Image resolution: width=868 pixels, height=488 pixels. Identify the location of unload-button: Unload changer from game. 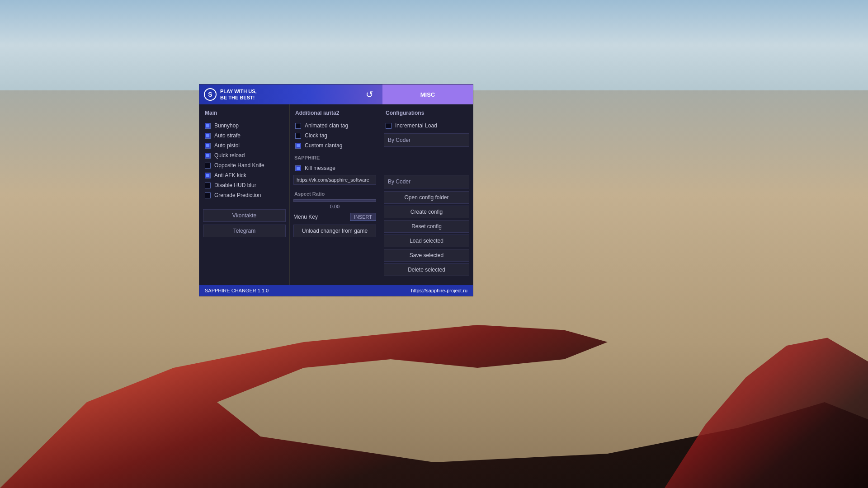
(335, 231).